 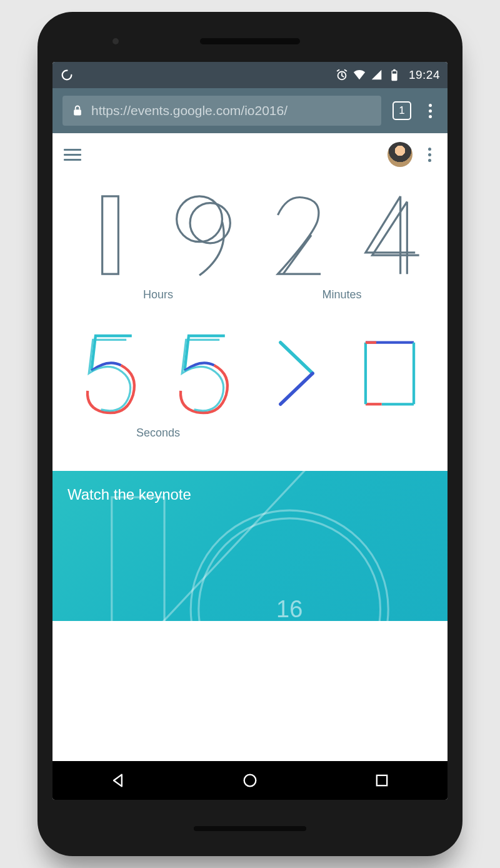 What do you see at coordinates (158, 295) in the screenshot?
I see `hours-label: Hours` at bounding box center [158, 295].